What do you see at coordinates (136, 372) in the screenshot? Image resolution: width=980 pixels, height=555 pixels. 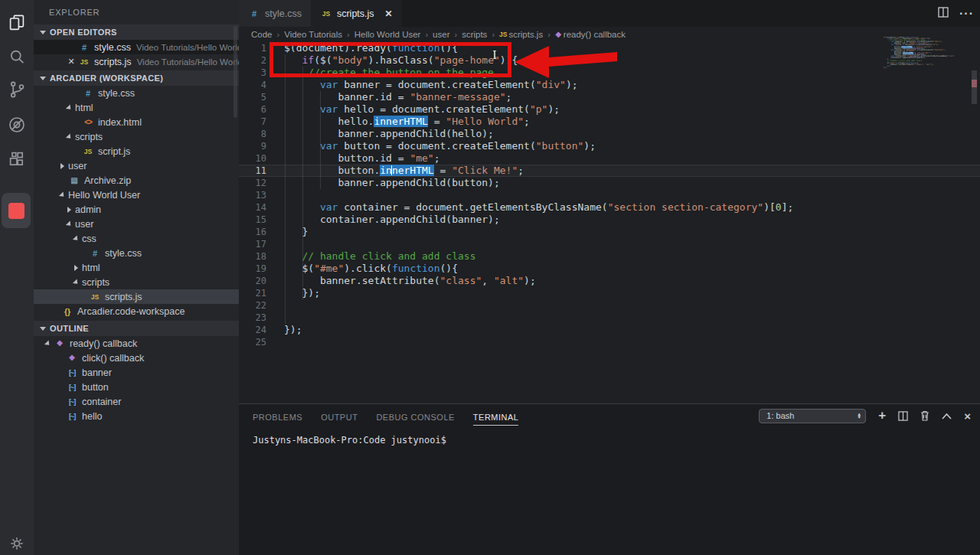 I see `outline-item-banner: [~]banner` at bounding box center [136, 372].